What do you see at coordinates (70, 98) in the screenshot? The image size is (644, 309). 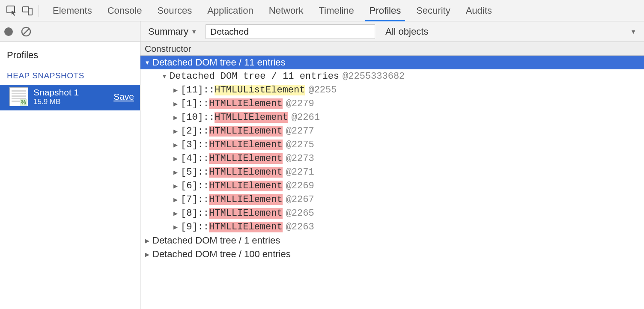 I see `snapshot-item: Snapshot 1 15.9 MB Save` at bounding box center [70, 98].